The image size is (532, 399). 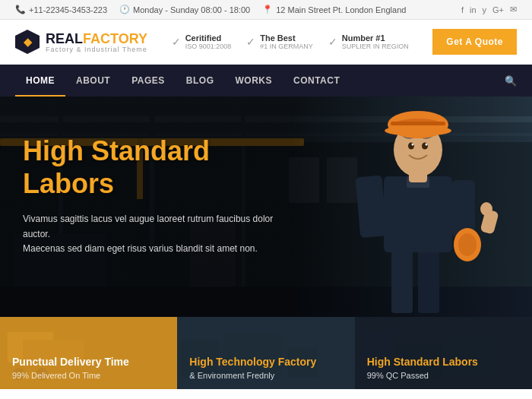 I want to click on linkedin-link: y, so click(x=485, y=10).